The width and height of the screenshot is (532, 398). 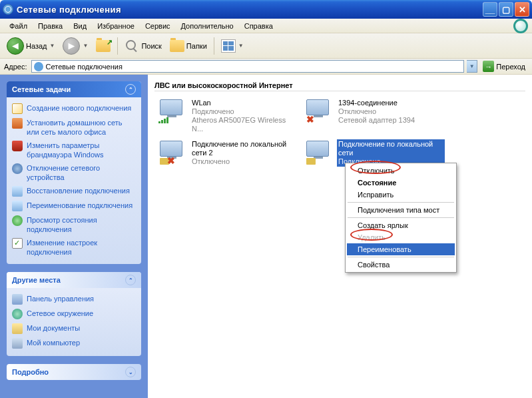 What do you see at coordinates (266, 9) in the screenshot?
I see `titlebar: Сетевые подключения __ ▢ ✕` at bounding box center [266, 9].